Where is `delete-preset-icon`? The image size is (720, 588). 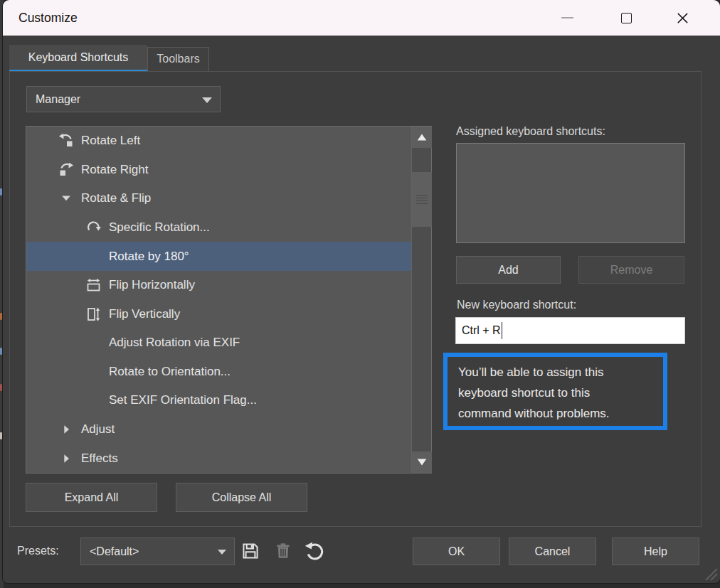 delete-preset-icon is located at coordinates (283, 551).